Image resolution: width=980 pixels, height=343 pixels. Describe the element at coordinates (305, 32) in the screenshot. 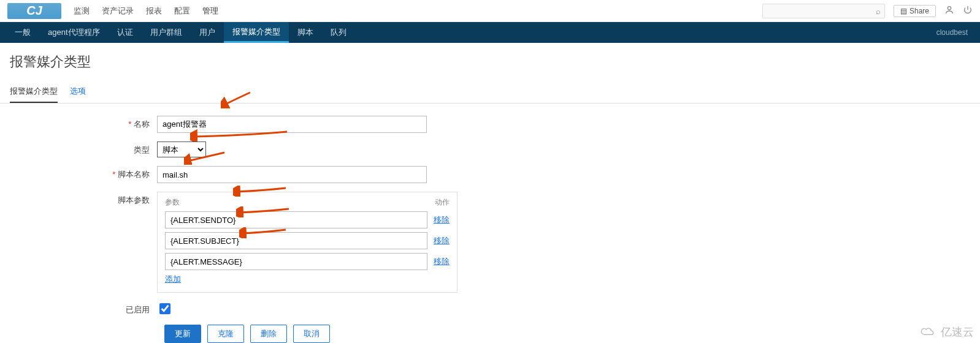

I see `subnav-scripts: 脚本` at that location.